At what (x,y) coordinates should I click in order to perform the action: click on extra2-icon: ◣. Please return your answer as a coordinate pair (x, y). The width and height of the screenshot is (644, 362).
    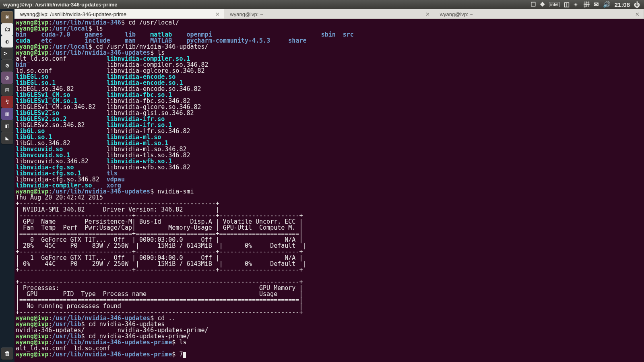
    Looking at the image, I should click on (7, 138).